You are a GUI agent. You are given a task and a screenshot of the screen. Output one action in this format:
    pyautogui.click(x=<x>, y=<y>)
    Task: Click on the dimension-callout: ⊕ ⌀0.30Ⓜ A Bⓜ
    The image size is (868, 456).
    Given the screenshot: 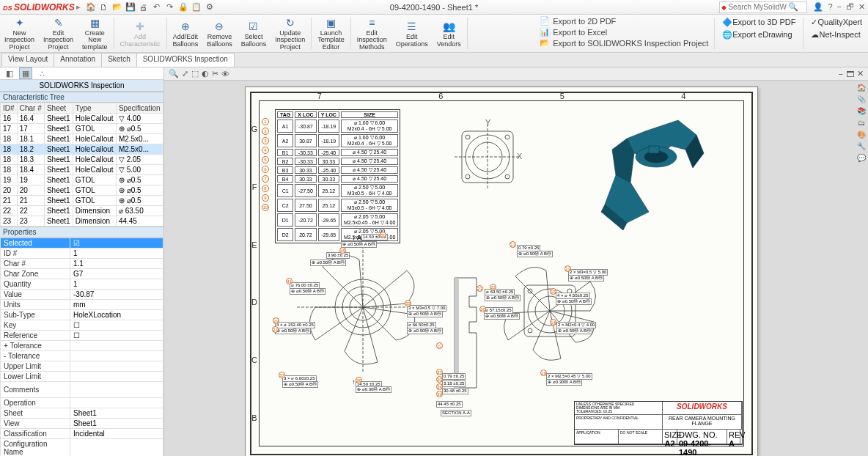 What is the action you would take?
    pyautogui.click(x=564, y=383)
    